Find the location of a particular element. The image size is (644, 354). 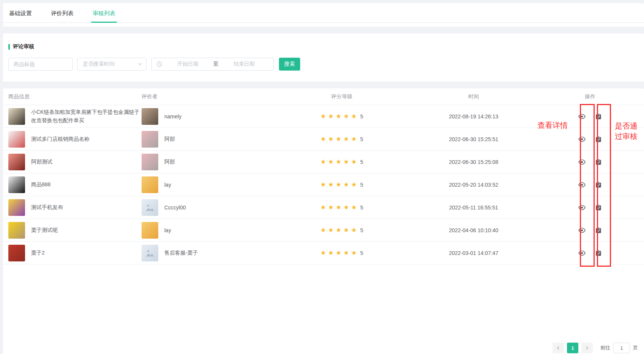

table-row: 测试手机发布 Ccccyl00 ★★★★★ 5 2022-05-11 16:55… is located at coordinates (323, 208).